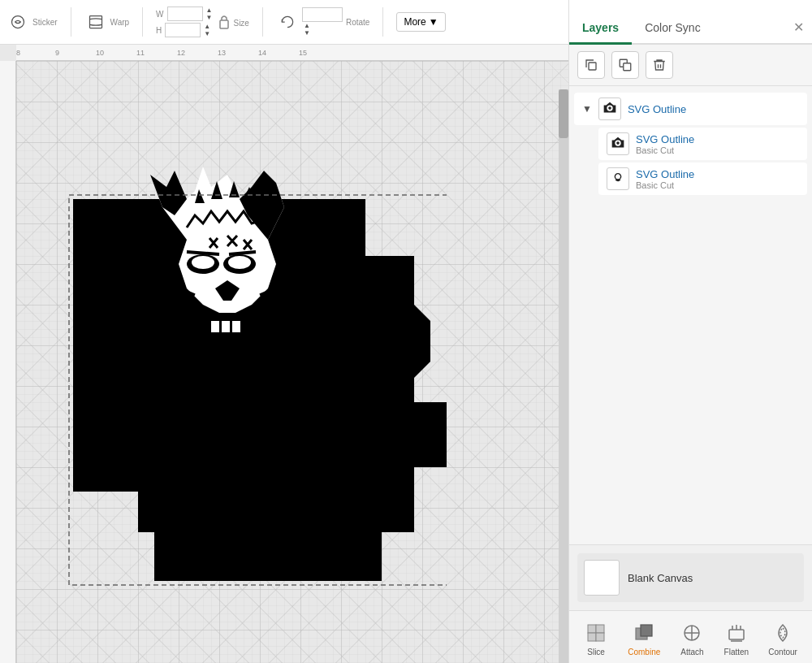 The width and height of the screenshot is (812, 663). Describe the element at coordinates (224, 22) in the screenshot. I see `lock-icon` at that location.